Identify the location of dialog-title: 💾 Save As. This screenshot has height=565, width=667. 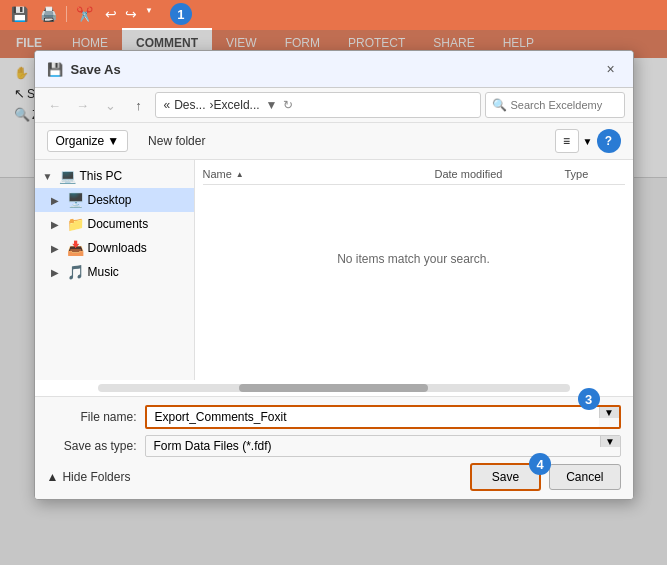
(84, 70).